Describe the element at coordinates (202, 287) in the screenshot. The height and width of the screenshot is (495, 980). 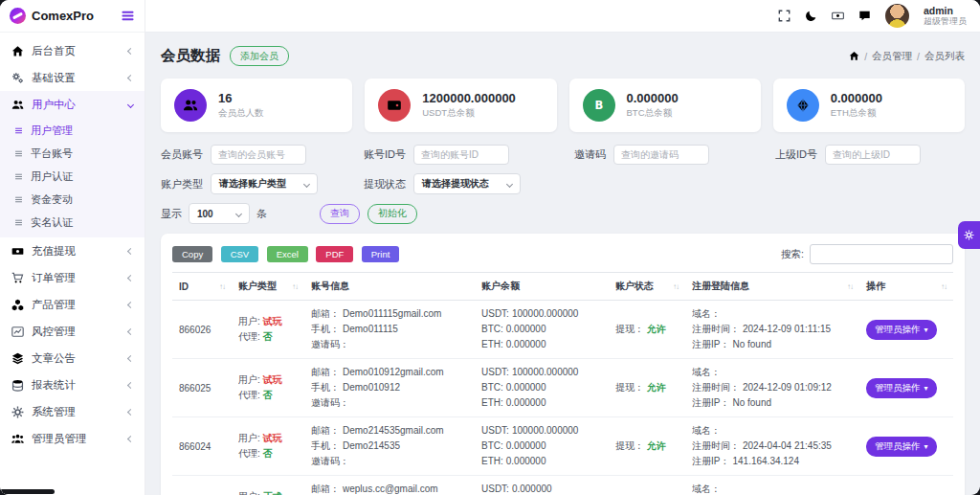
I see `column-header: ID ↑↓` at that location.